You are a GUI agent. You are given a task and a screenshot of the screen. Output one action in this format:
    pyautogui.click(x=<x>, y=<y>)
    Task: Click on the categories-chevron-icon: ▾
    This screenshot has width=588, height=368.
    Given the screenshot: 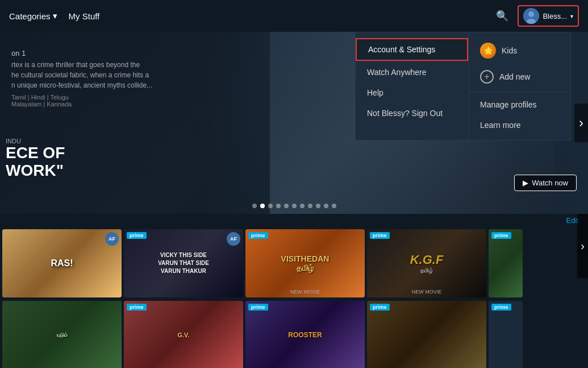 What is the action you would take?
    pyautogui.click(x=55, y=16)
    